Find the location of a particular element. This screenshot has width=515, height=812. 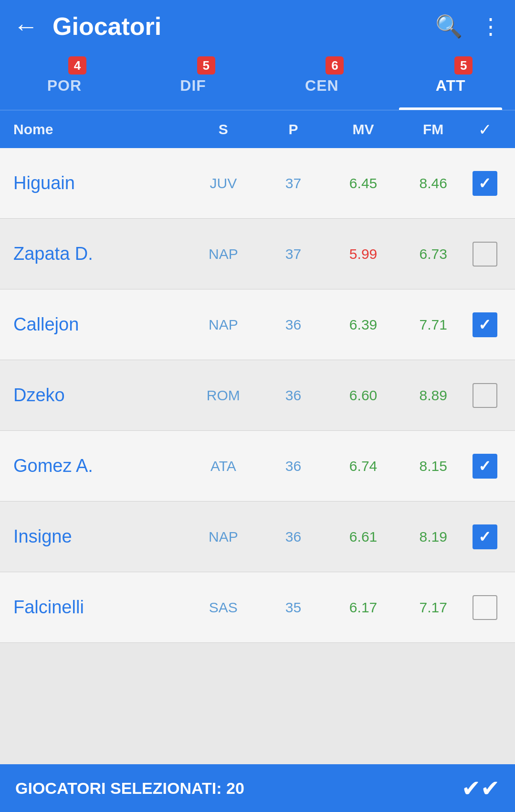

table-row: Falcinelli SAS 35 6.17 7.17 is located at coordinates (258, 608).